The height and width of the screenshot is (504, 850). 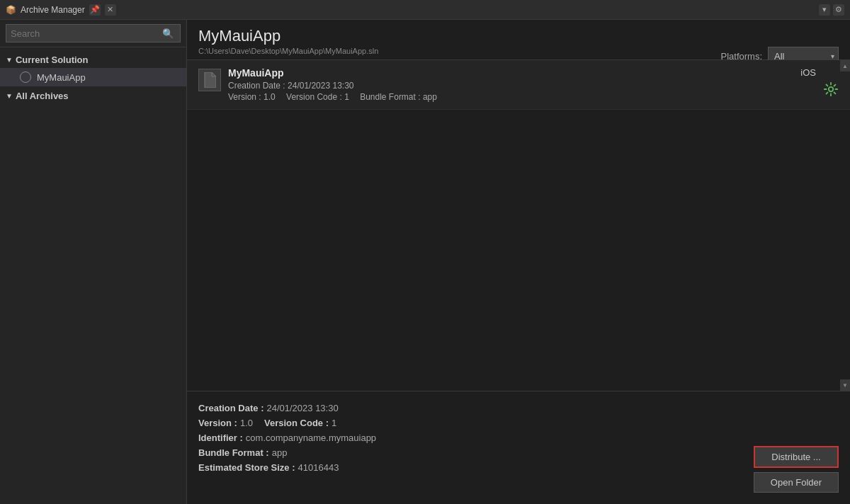 What do you see at coordinates (347, 97) in the screenshot?
I see `archive-version-code-value: 1` at bounding box center [347, 97].